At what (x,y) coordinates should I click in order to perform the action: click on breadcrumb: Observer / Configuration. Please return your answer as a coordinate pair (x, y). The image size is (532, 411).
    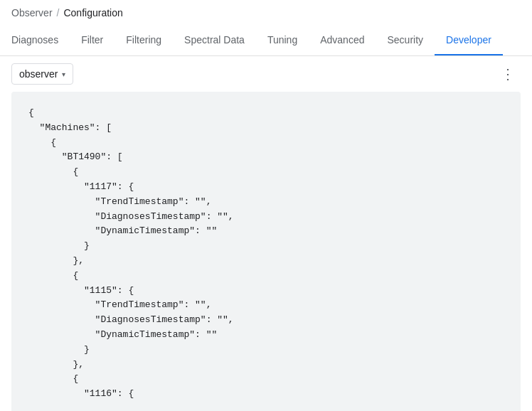
    Looking at the image, I should click on (266, 13).